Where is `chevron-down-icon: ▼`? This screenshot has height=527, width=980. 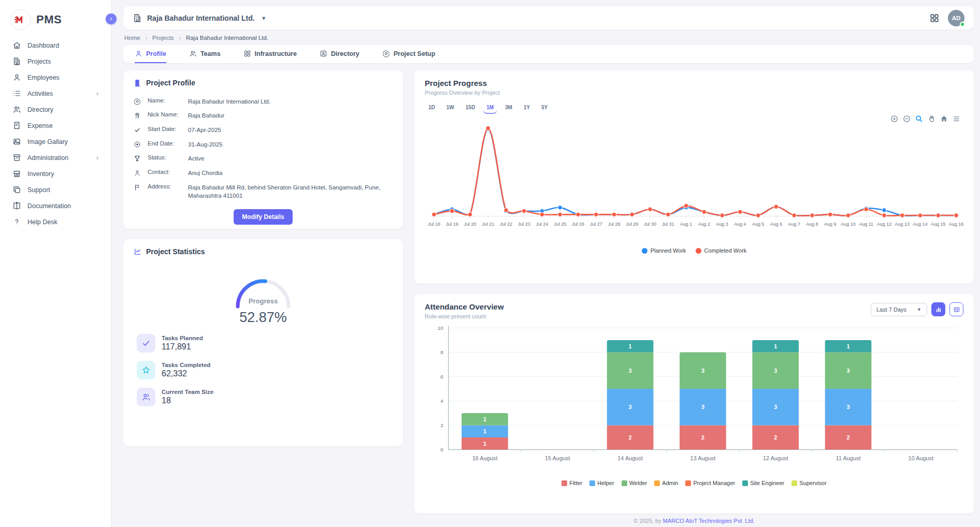 chevron-down-icon: ▼ is located at coordinates (264, 18).